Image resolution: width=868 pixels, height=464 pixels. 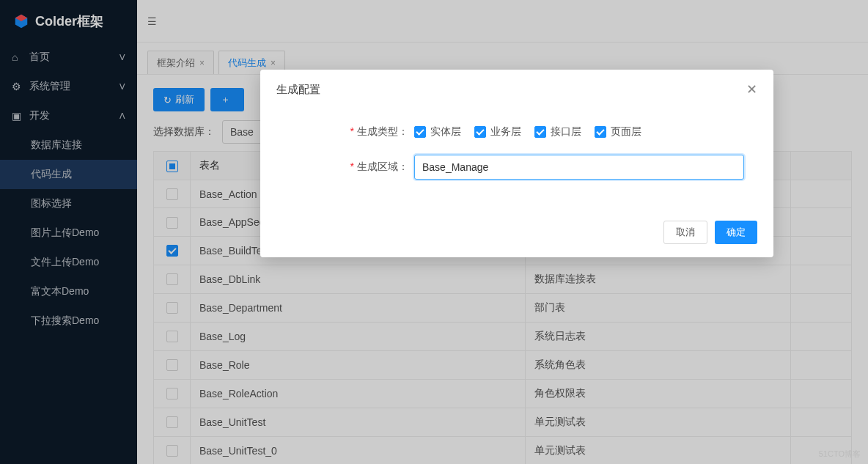 I want to click on form-row-type: *生成类型： 实体层 业务层 接口层 页面层, so click(x=517, y=132).